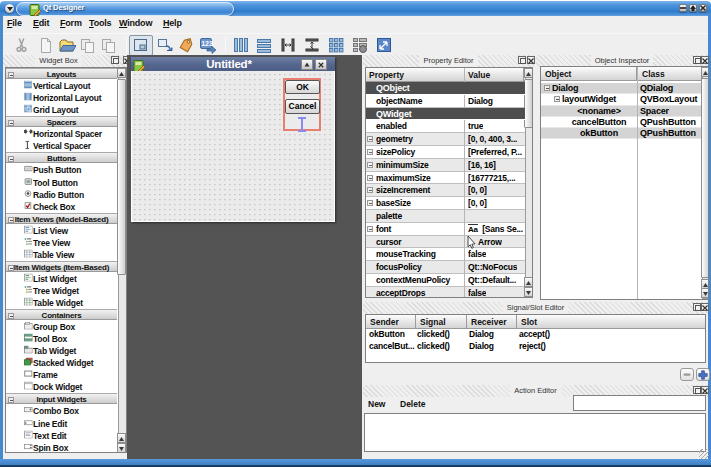  What do you see at coordinates (207, 44) in the screenshot?
I see `svg-text: 123` at bounding box center [207, 44].